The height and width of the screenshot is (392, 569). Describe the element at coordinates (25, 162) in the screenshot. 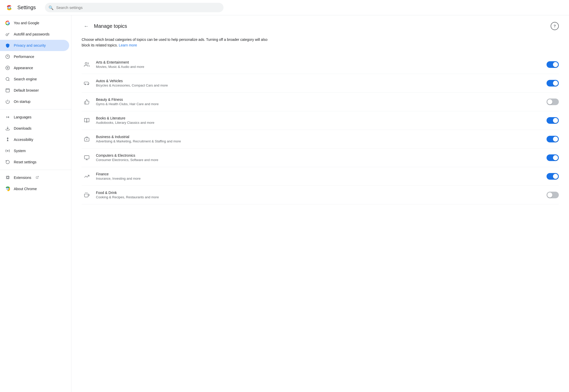

I see `sidebar-label-reset: Reset settings` at that location.